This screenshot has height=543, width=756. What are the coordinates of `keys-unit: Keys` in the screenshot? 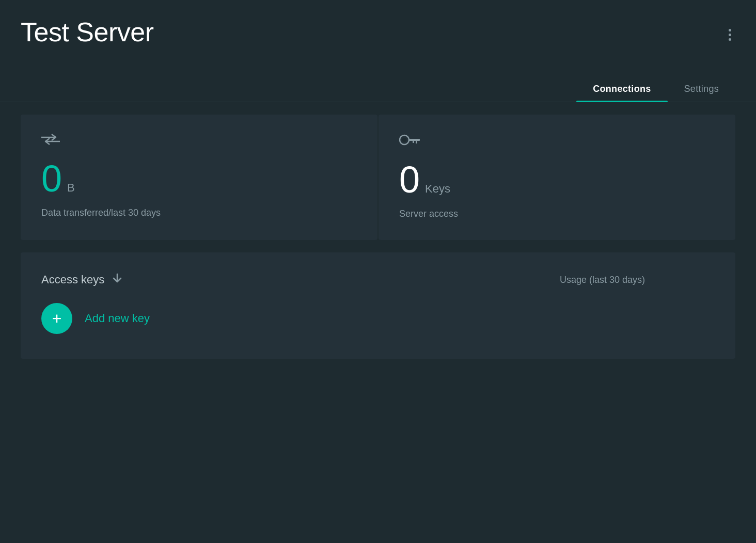 It's located at (438, 189).